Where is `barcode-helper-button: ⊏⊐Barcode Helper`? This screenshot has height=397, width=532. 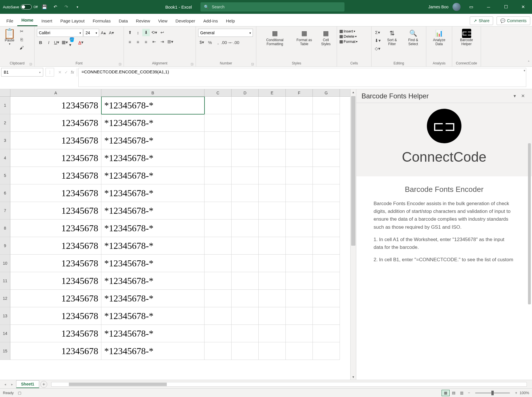
barcode-helper-button: ⊏⊐Barcode Helper is located at coordinates (467, 37).